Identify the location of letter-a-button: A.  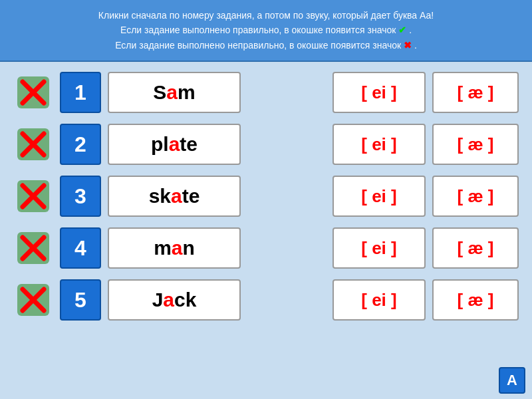
(512, 380).